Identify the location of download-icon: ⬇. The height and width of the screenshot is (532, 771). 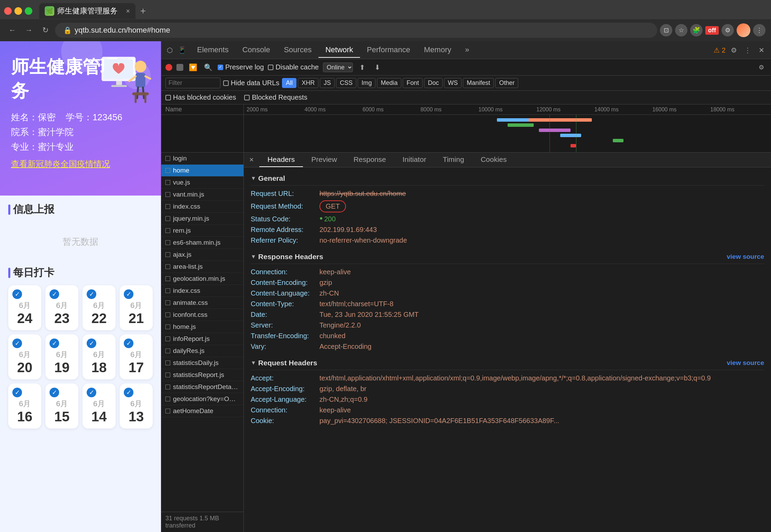
(378, 67).